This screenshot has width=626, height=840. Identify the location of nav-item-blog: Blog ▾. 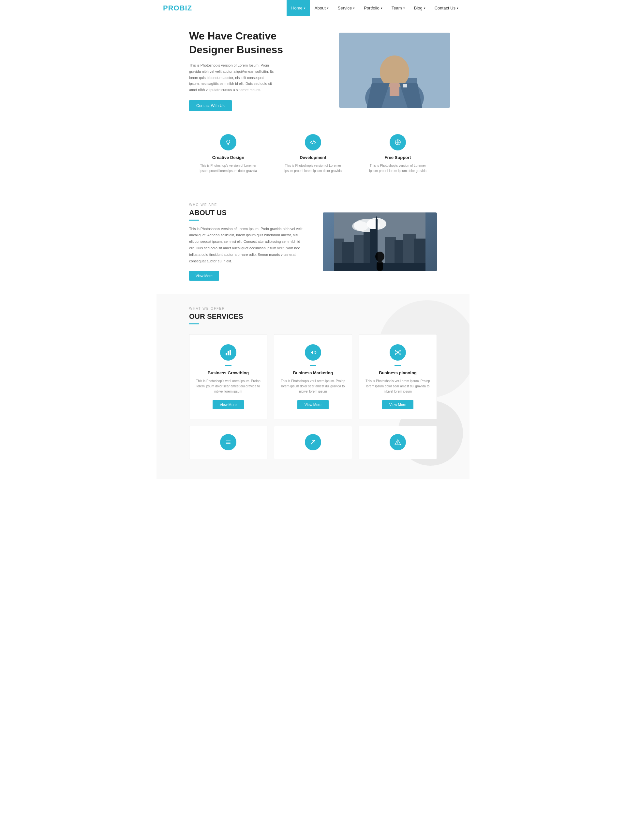
(420, 8).